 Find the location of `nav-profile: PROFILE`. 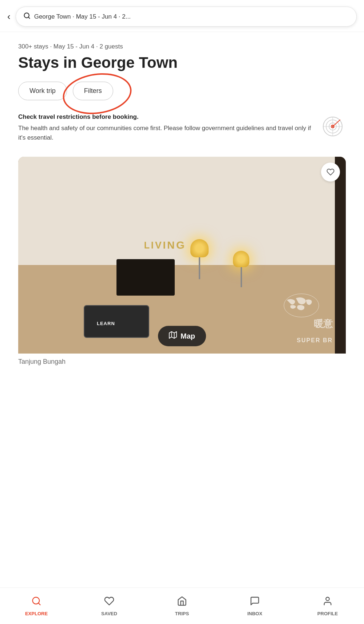

nav-profile: PROFILE is located at coordinates (328, 606).